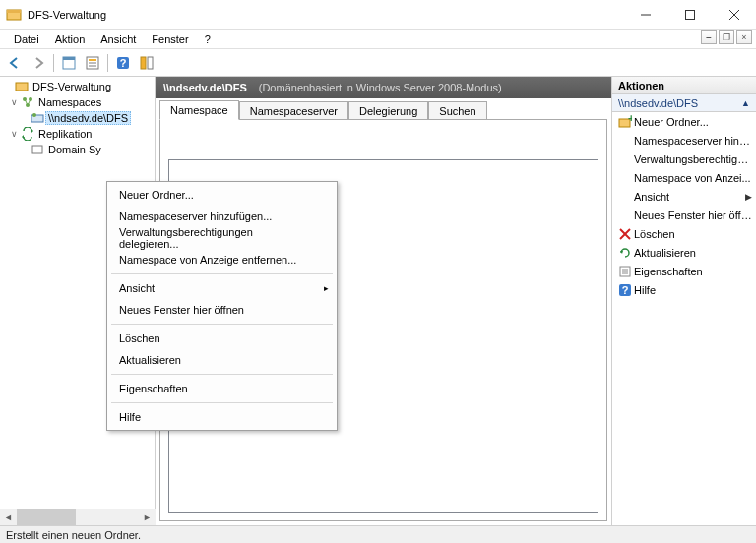  Describe the element at coordinates (734, 14) in the screenshot. I see `close-button` at that location.